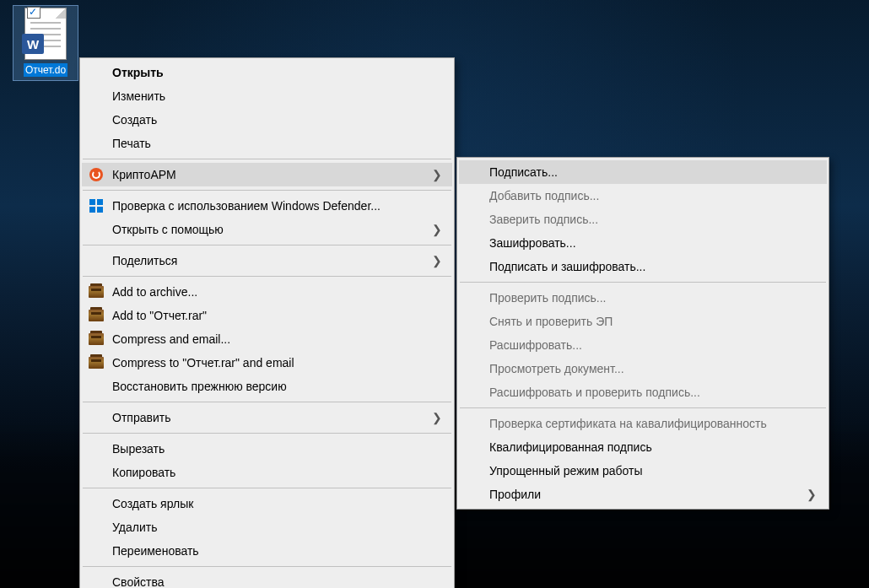 This screenshot has height=588, width=869. What do you see at coordinates (159, 316) in the screenshot?
I see `menu-item-label: Add to "Отчет.rar"` at bounding box center [159, 316].